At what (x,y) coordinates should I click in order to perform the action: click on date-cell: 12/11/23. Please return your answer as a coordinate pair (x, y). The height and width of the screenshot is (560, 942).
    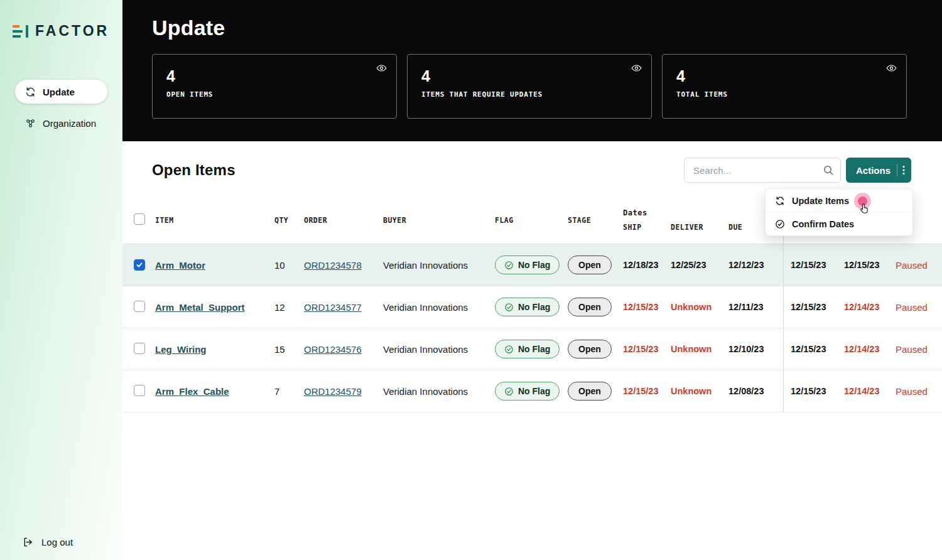
    Looking at the image, I should click on (756, 307).